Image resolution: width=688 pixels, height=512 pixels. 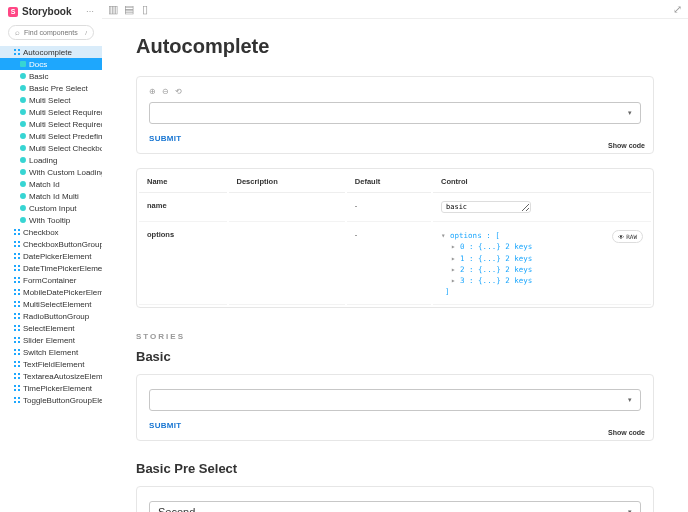 I want to click on tree-component-item: TextFieldElement, so click(x=51, y=364).